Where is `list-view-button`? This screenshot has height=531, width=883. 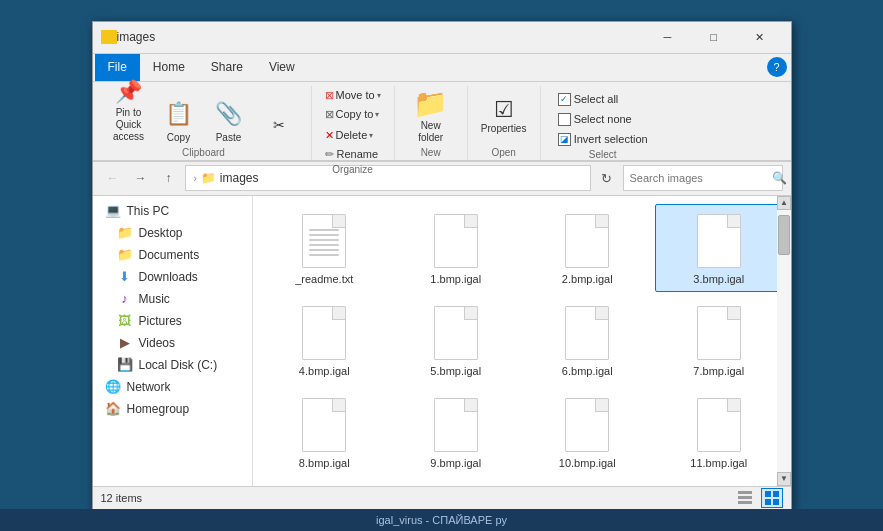
list-view-button is located at coordinates (746, 498).